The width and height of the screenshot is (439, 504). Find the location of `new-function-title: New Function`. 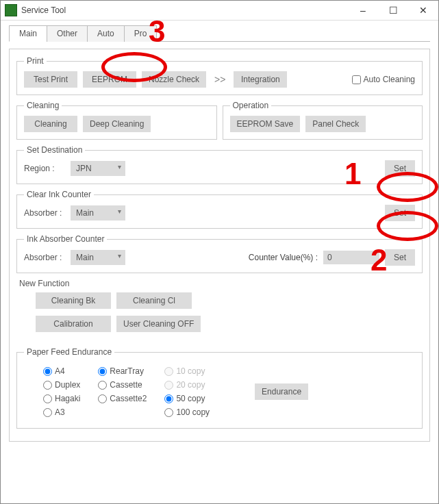

new-function-title: New Function is located at coordinates (219, 284).